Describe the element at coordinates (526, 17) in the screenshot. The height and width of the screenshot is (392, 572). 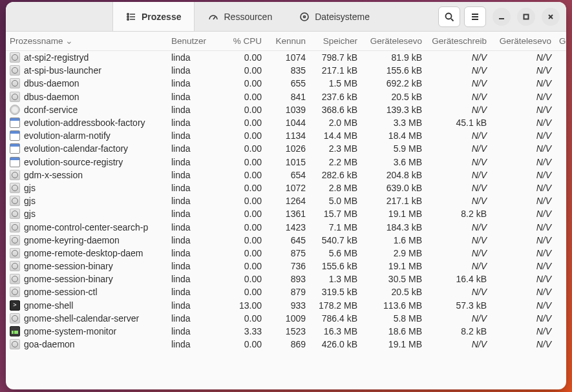
I see `maximize-icon` at that location.